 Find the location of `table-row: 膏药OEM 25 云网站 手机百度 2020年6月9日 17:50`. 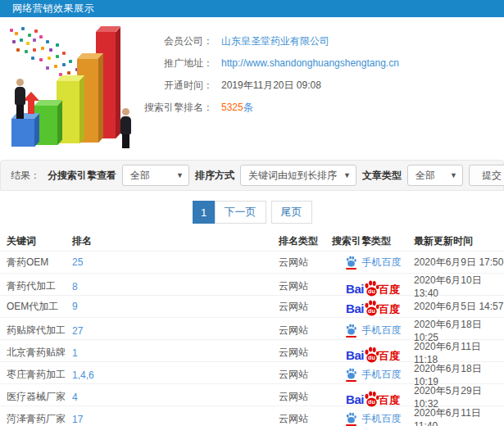

table-row: 膏药OEM 25 云网站 手机百度 2020年6月9日 17:50 is located at coordinates (252, 262).